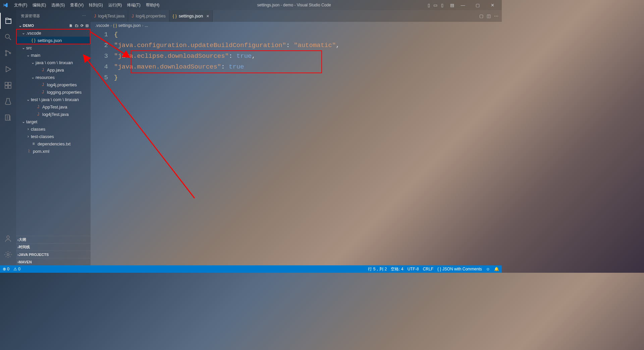 The height and width of the screenshot is (350, 644). Describe the element at coordinates (53, 114) in the screenshot. I see `file-log4jtest-java: Jlog4jTest.java` at that location.